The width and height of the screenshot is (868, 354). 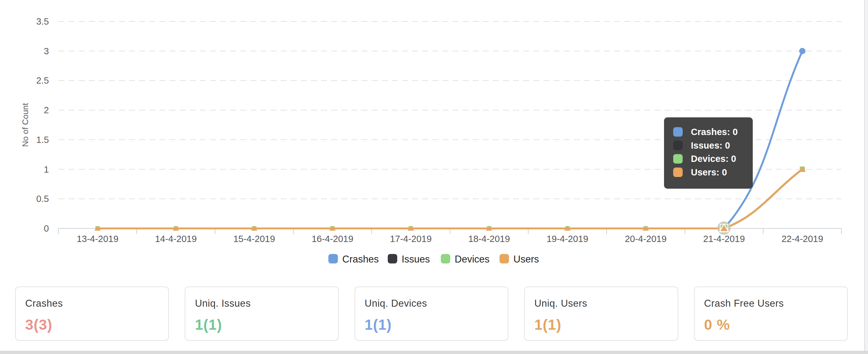 I want to click on stat-card-value: 0 %, so click(x=771, y=325).